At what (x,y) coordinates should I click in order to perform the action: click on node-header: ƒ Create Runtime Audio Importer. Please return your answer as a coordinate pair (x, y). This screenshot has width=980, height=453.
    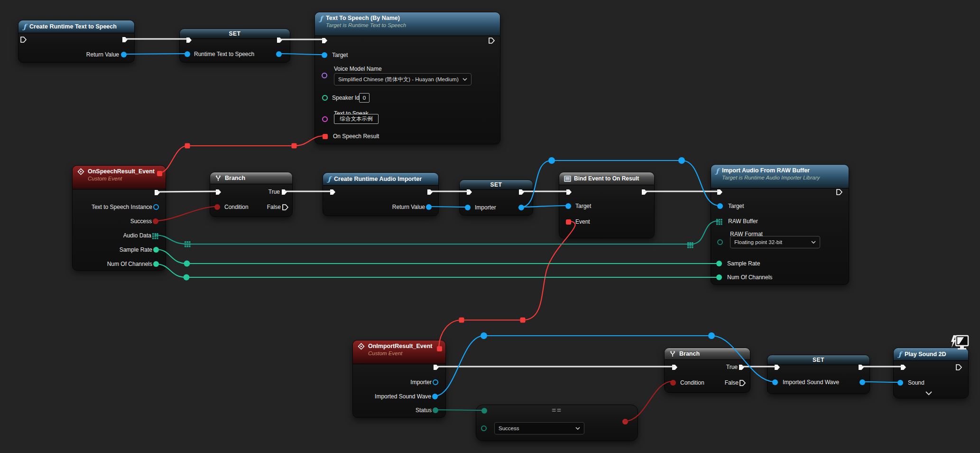
    Looking at the image, I should click on (380, 179).